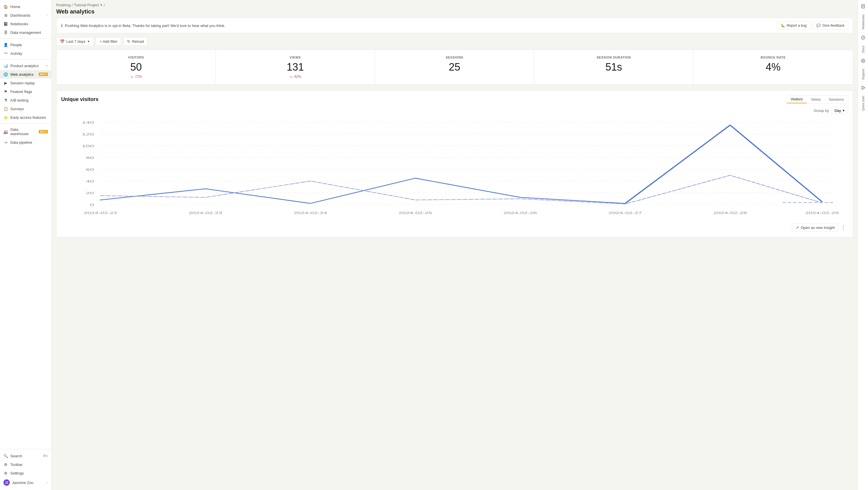 This screenshot has height=490, width=868. Describe the element at coordinates (26, 100) in the screenshot. I see `sidebar-item-ab-testing: ⚗ A/B testing` at that location.